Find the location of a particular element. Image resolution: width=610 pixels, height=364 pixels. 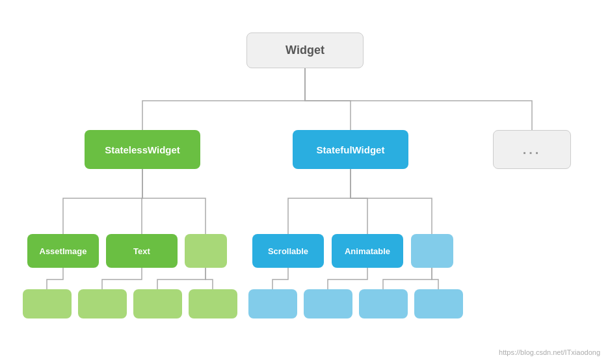

dots-label: ... is located at coordinates (532, 150).